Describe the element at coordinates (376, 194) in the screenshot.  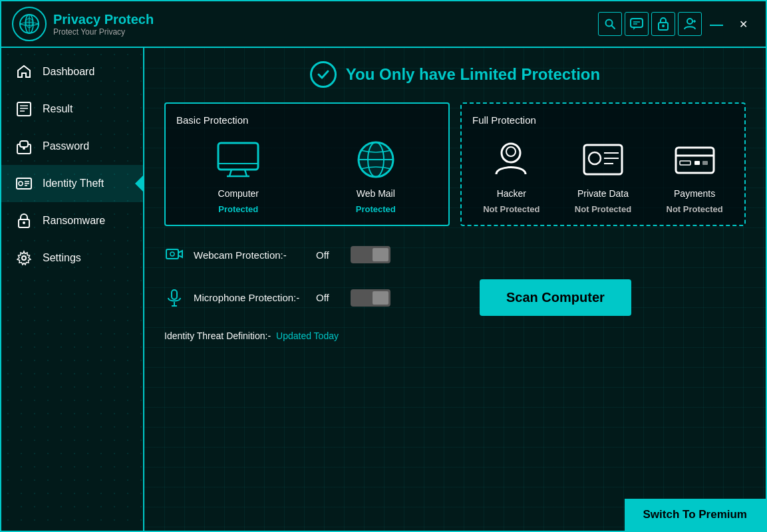
I see `webmail-label: Web Mail` at that location.